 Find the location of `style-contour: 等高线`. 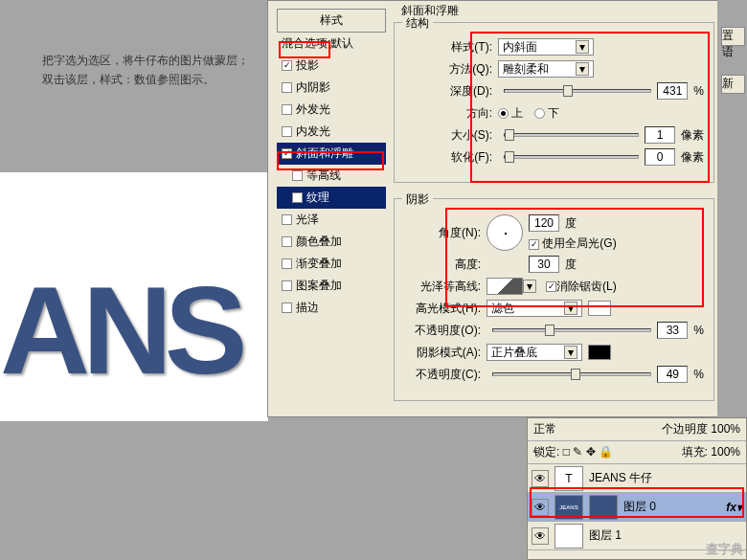

style-contour: 等高线 is located at coordinates (331, 176).